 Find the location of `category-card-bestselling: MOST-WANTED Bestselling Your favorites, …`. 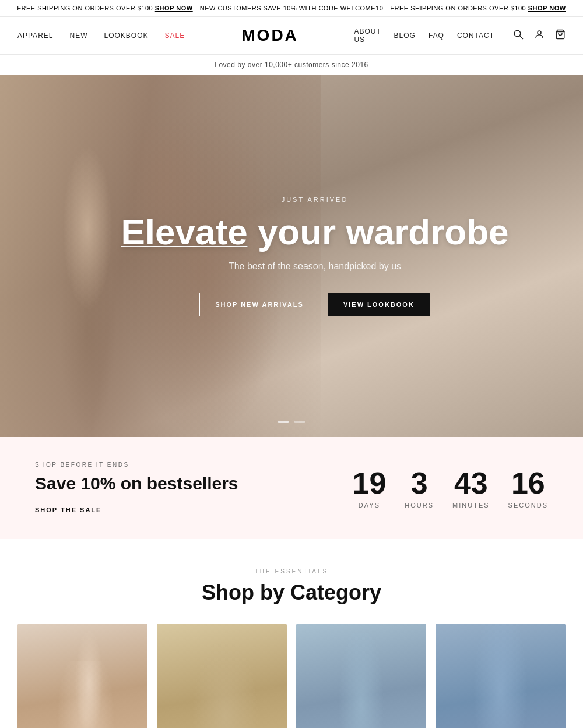

category-card-bestselling: MOST-WANTED Bestselling Your favorites, … is located at coordinates (500, 676).